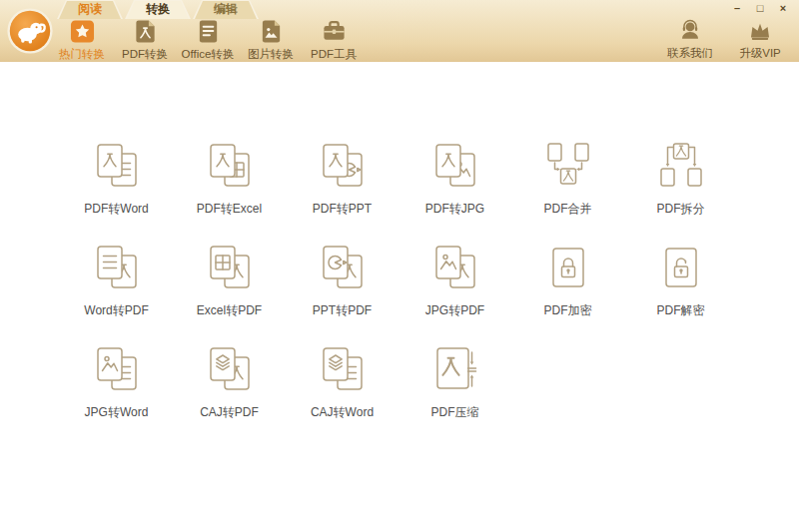  What do you see at coordinates (342, 178) in the screenshot?
I see `grid-item-pdf-to-ppt: PDF转PPT` at bounding box center [342, 178].